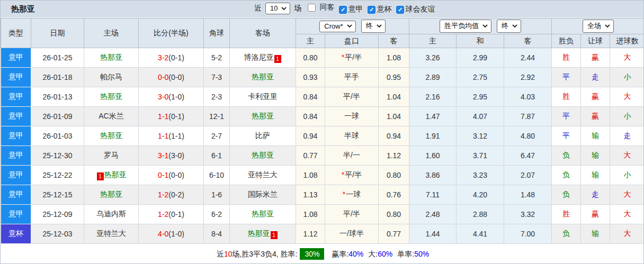 The image size is (644, 264). I want to click on match-date: 26-01-03, so click(58, 136).